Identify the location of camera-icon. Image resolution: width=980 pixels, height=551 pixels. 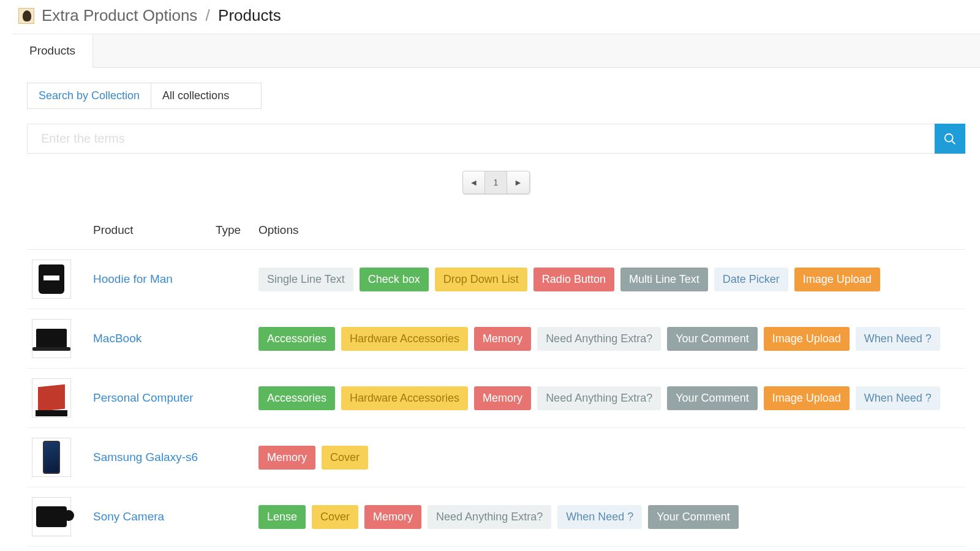
(51, 517).